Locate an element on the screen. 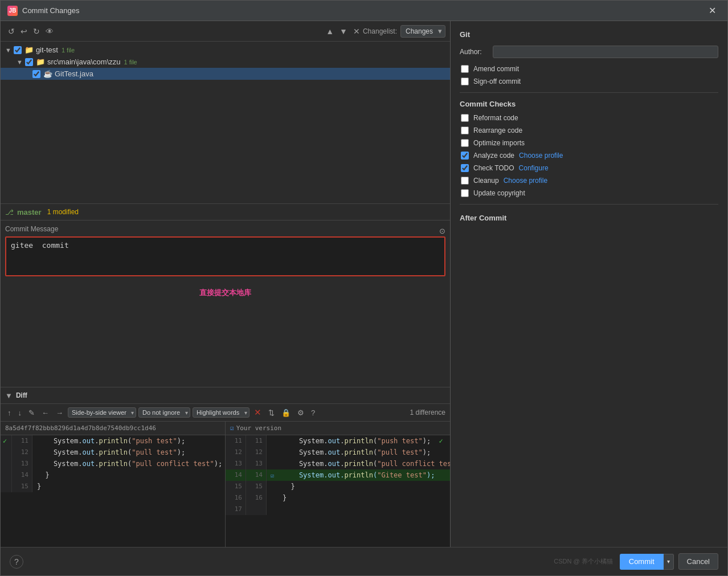  app-icon-text: JB is located at coordinates (13, 10).